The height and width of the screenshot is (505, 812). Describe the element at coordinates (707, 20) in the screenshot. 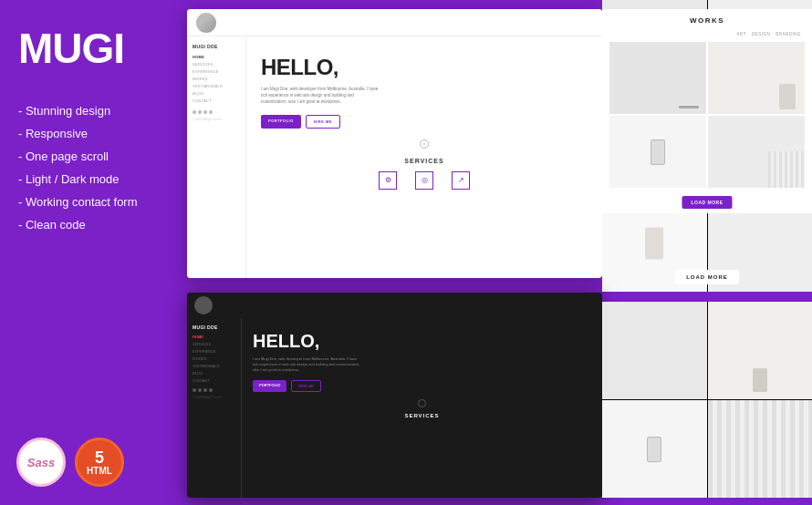

I see `works-title: WORKS` at that location.